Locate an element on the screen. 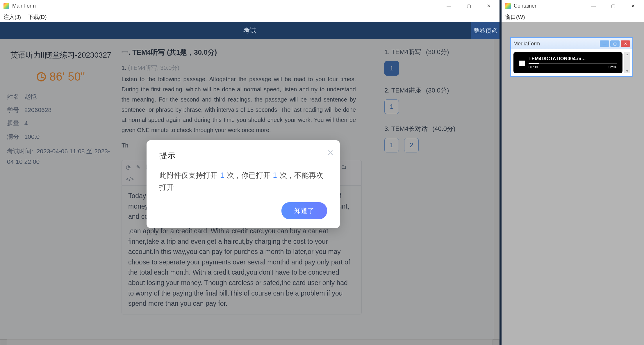  media-vertical-scrollbar: ▲ ▼ is located at coordinates (627, 63).